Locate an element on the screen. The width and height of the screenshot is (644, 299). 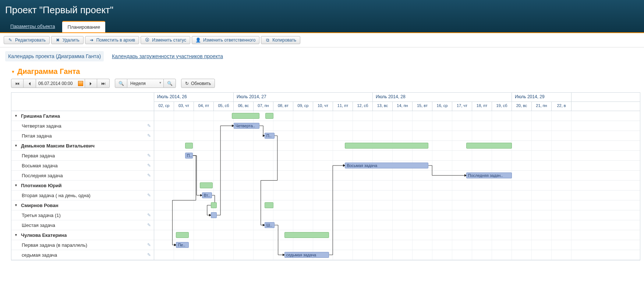
calendar-icon is located at coordinates (81, 83).